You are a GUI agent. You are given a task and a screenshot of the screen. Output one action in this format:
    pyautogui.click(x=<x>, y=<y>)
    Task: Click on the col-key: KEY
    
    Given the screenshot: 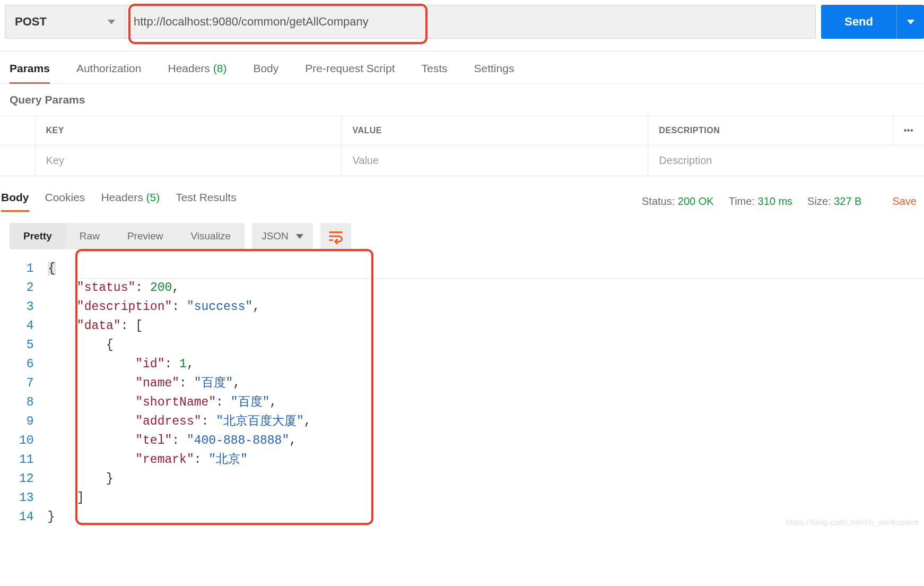 What is the action you would take?
    pyautogui.click(x=188, y=131)
    